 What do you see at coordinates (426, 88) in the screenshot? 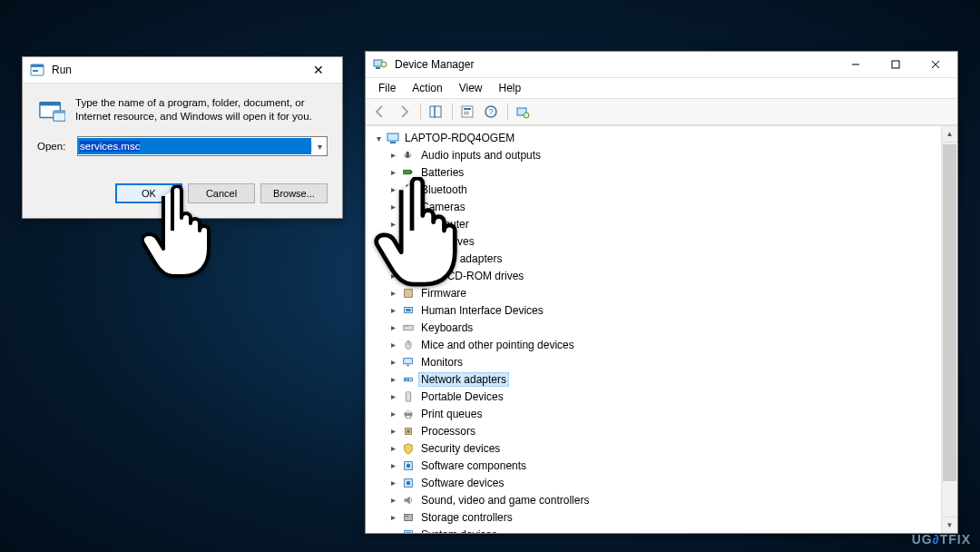
I see `menu-action: Action` at bounding box center [426, 88].